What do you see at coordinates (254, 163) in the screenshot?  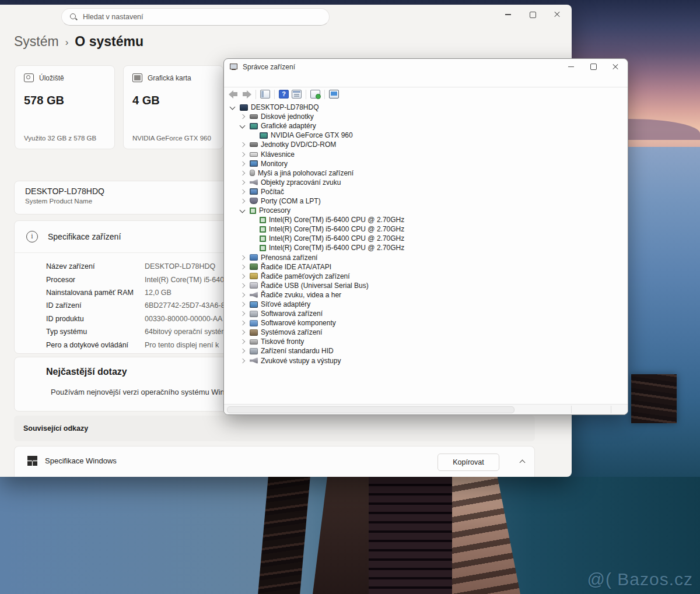 I see `monitor-icon` at bounding box center [254, 163].